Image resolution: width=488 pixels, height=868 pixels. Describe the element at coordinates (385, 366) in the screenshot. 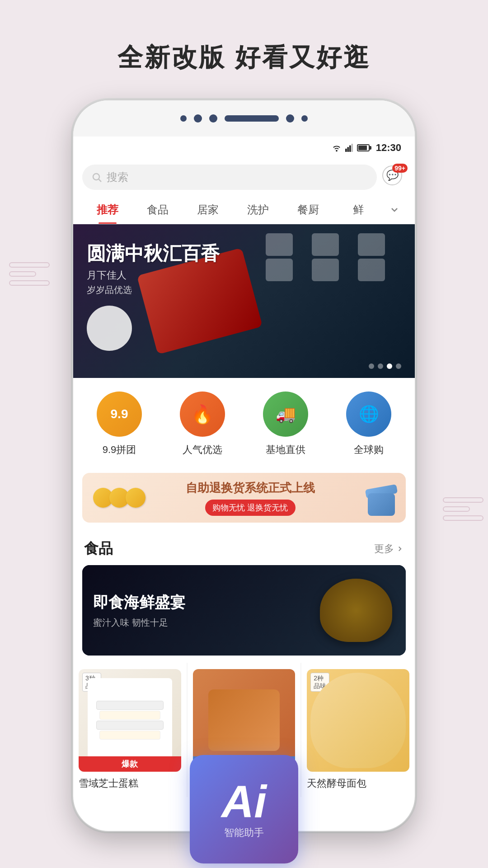

I see `banner-dots` at that location.